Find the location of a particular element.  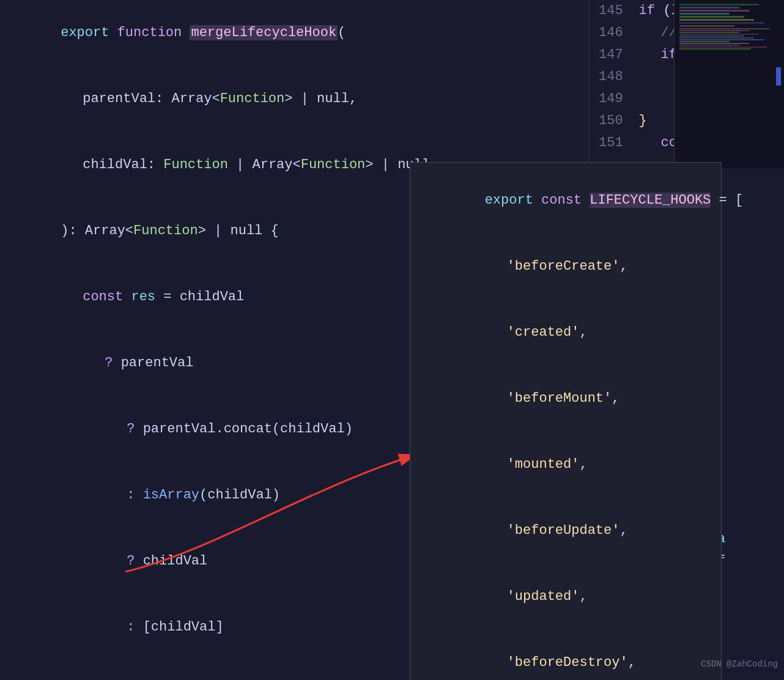

keyword-function: function is located at coordinates (154, 33).